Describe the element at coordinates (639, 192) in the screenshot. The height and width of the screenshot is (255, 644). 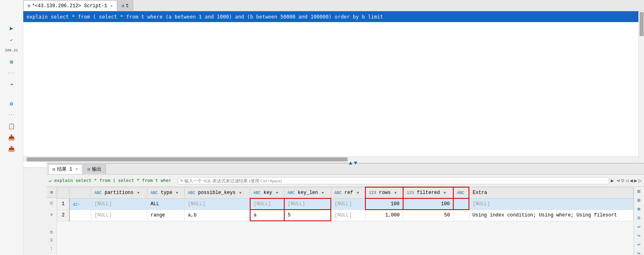
I see `br-icon-1: ⊞` at that location.